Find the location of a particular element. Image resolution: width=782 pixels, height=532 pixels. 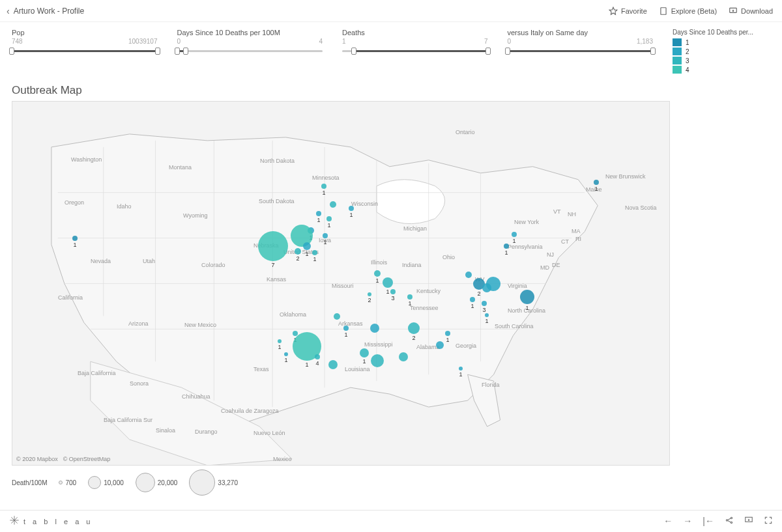

filter-2: Deaths 17 is located at coordinates (415, 52).